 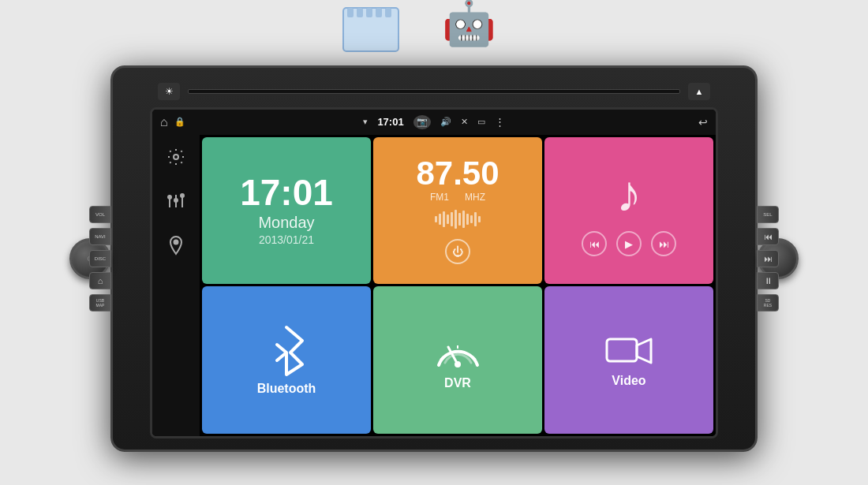 I want to click on vol-button: VOL, so click(x=100, y=215).